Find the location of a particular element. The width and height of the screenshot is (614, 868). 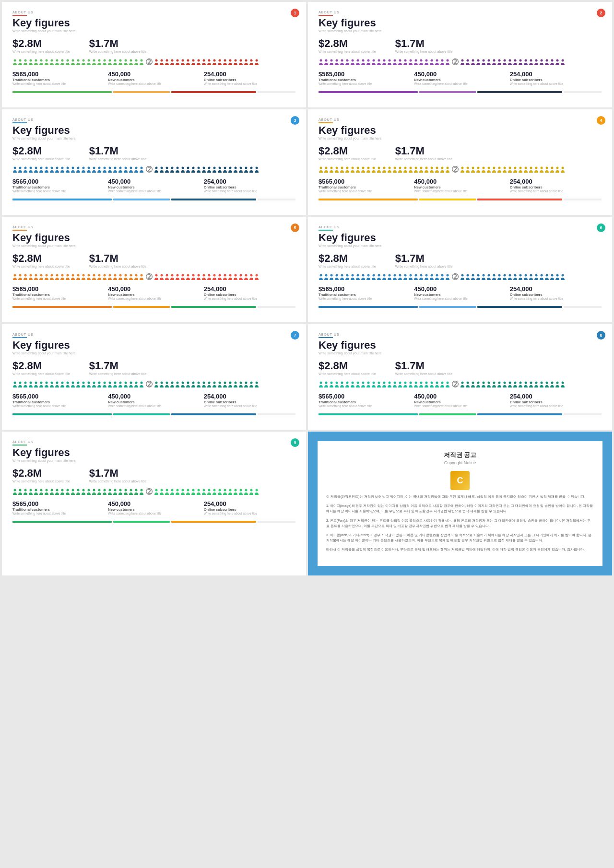

card-title: Key figures is located at coordinates (460, 238).